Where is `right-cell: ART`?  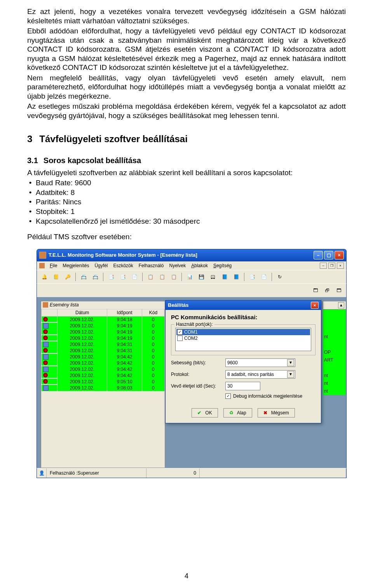
right-cell: ART is located at coordinates (335, 360).